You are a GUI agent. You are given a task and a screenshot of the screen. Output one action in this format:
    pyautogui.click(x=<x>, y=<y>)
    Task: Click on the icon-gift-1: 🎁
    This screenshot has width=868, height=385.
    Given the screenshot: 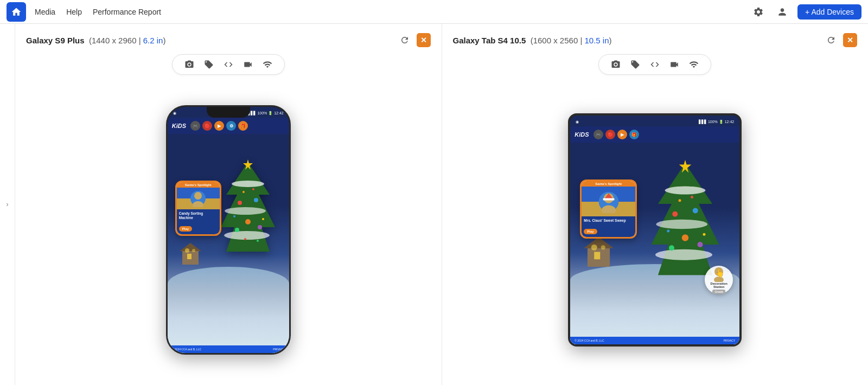 What is the action you would take?
    pyautogui.click(x=243, y=126)
    